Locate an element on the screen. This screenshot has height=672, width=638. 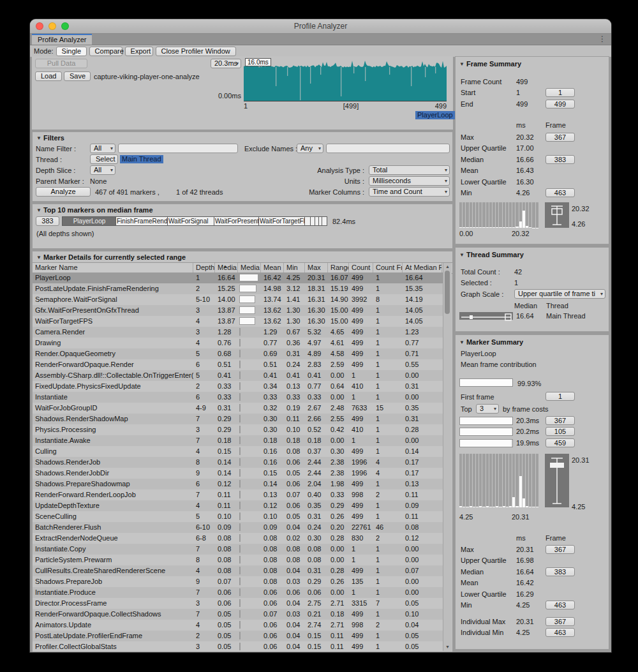
table-row: CullResults.CreateSharedRendererScene40.… is located at coordinates (238, 571).